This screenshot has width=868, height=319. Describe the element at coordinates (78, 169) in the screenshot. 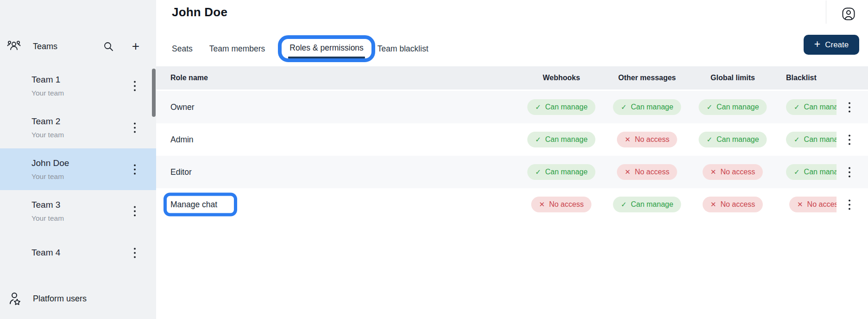

I see `team-list: Team 1 Your team Team 2 Your team John D…` at that location.